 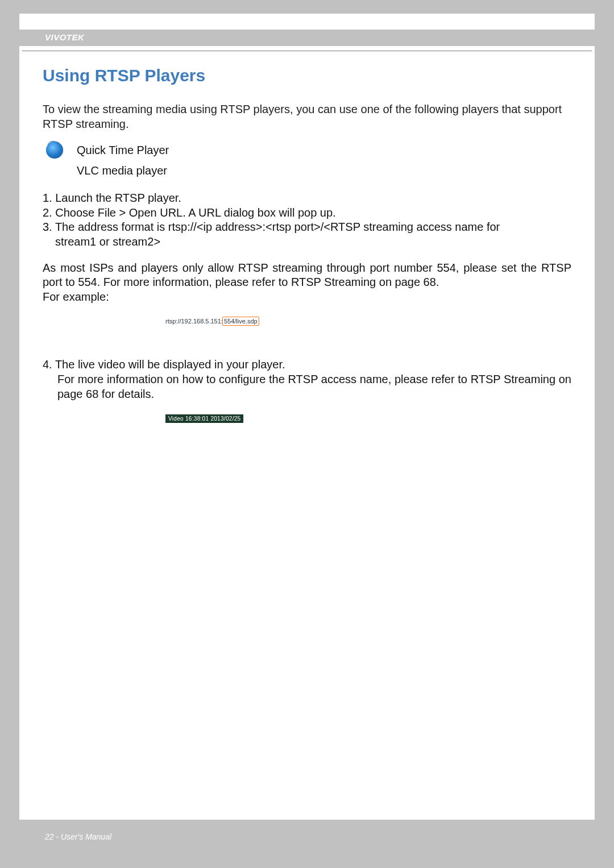 What do you see at coordinates (307, 117) in the screenshot?
I see `intro-paragraph: To view the streaming media using RTSP p…` at bounding box center [307, 117].